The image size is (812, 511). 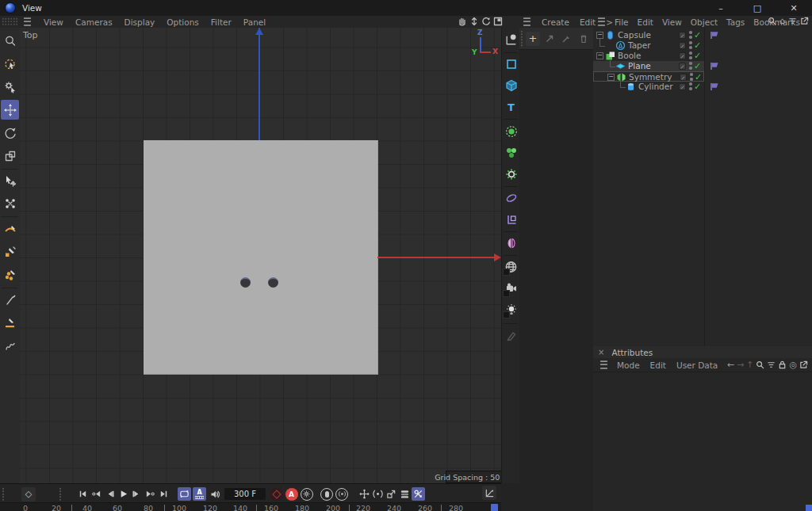 What do you see at coordinates (511, 198) in the screenshot?
I see `deformer-ellipse-tool` at bounding box center [511, 198].